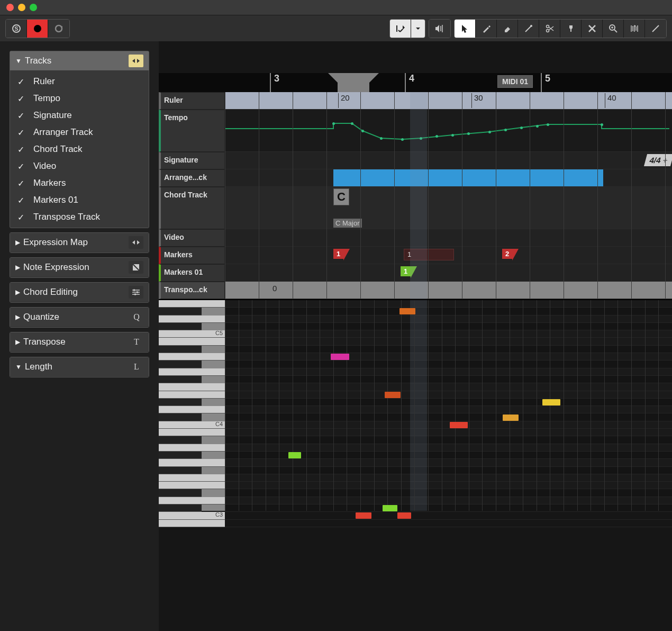 Image resolution: width=672 pixels, height=631 pixels. Describe the element at coordinates (192, 290) in the screenshot. I see `transpose-track-header: Transpo...ck` at that location.